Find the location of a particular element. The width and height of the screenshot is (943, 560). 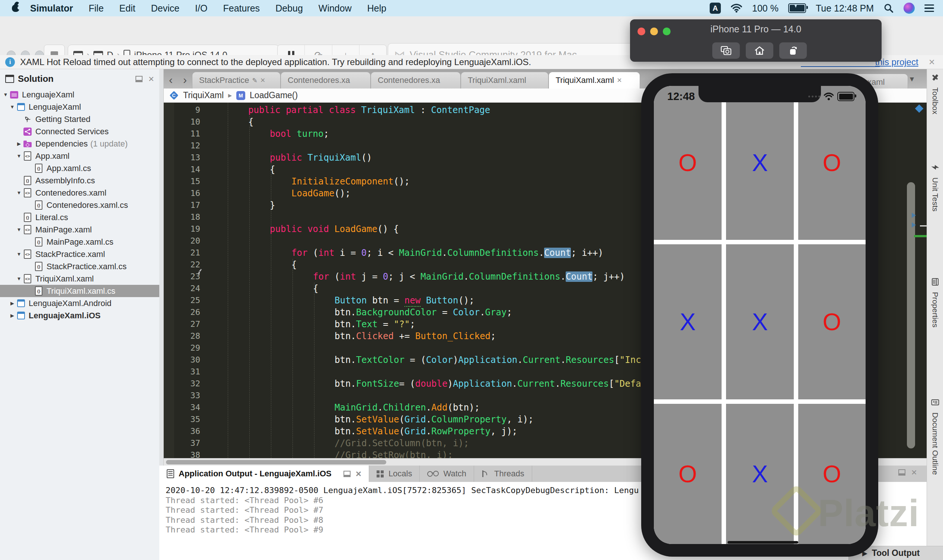

board-cell-1-1: X is located at coordinates (760, 322).